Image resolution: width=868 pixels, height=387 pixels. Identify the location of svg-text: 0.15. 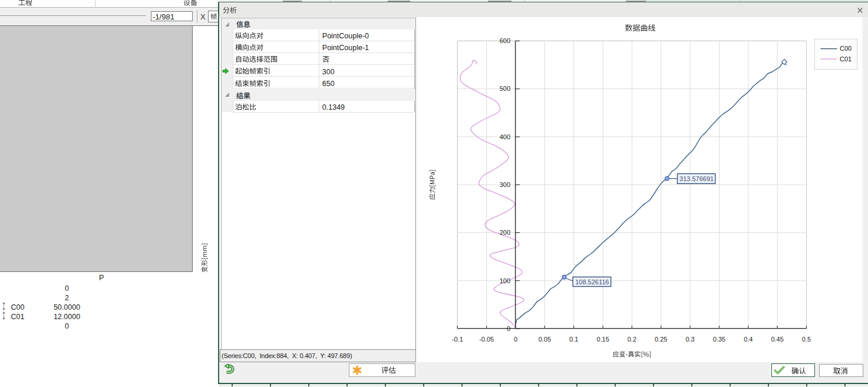
(602, 339).